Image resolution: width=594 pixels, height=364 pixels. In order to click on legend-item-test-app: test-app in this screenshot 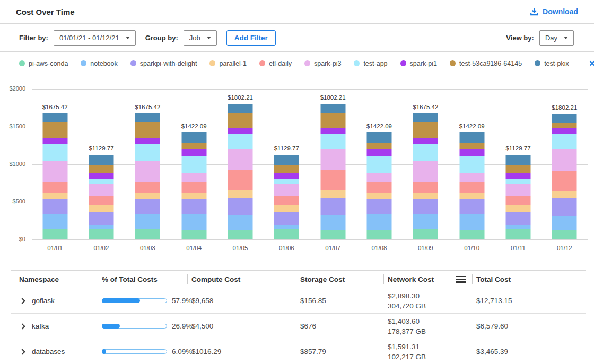, I will do `click(370, 64)`.